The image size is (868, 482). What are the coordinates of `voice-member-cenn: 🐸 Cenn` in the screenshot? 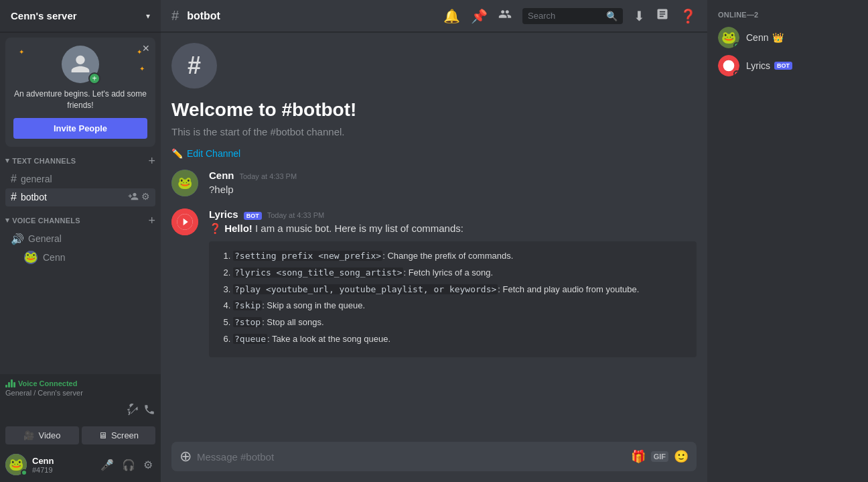 It's located at (80, 257).